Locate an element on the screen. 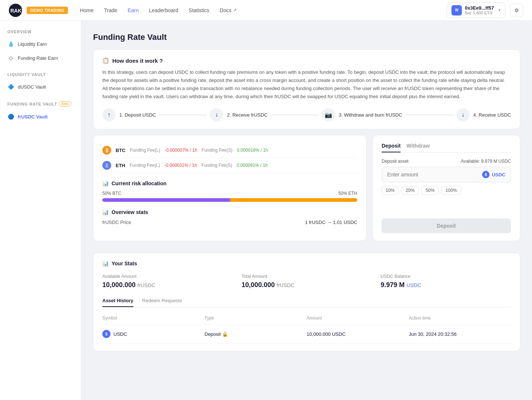 The width and height of the screenshot is (532, 400). info-icon: 📋 is located at coordinates (106, 61).